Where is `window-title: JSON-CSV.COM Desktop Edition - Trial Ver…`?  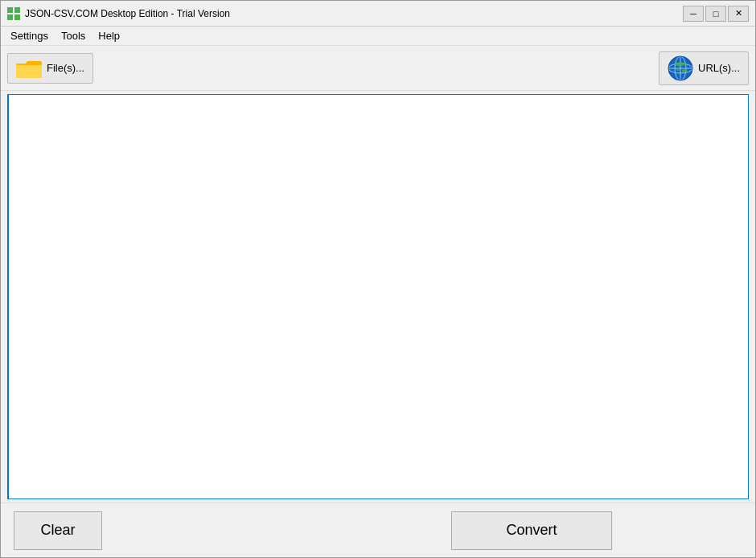 window-title: JSON-CSV.COM Desktop Edition - Trial Ver… is located at coordinates (354, 14).